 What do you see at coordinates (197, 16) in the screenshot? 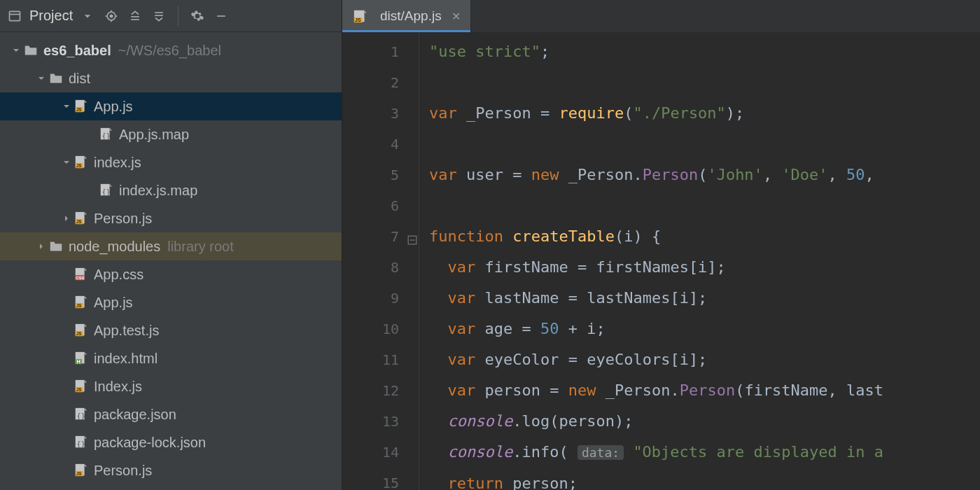
I see `gear-icon` at bounding box center [197, 16].